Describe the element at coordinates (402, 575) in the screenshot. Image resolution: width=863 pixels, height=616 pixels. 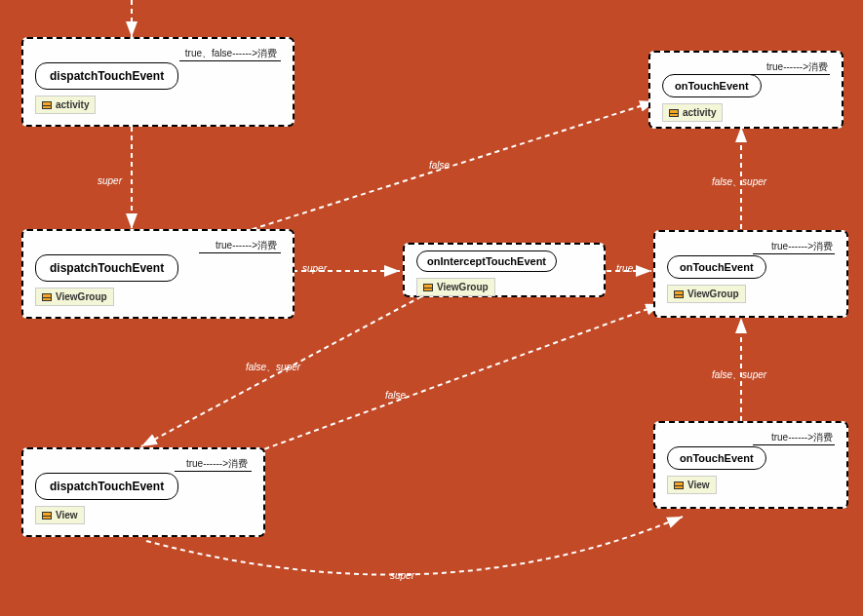
I see `edge-label-super-3: super` at that location.